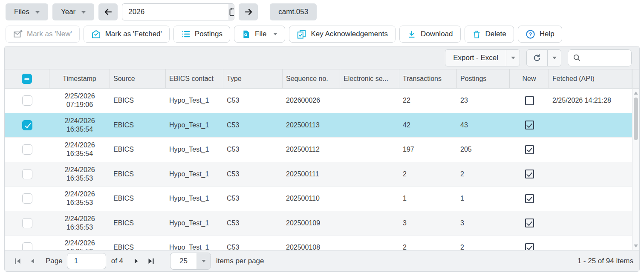  I want to click on page-size-select: 25, so click(191, 261).